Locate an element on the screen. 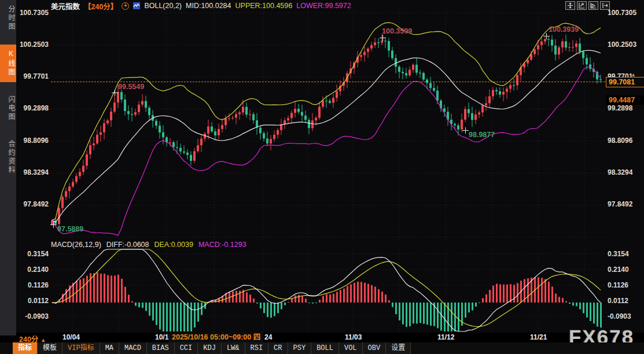  price-tick-right: 0.0112 is located at coordinates (625, 301).